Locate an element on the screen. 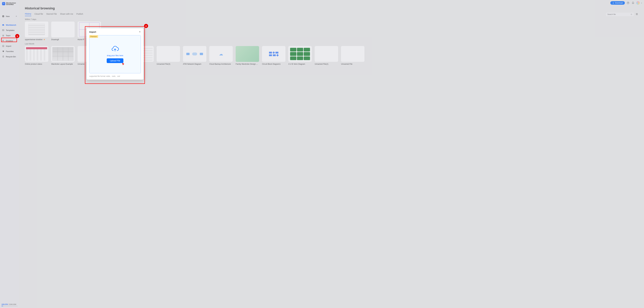  storage-indicator: 199.67M / 2048.00M is located at coordinates (10, 305).